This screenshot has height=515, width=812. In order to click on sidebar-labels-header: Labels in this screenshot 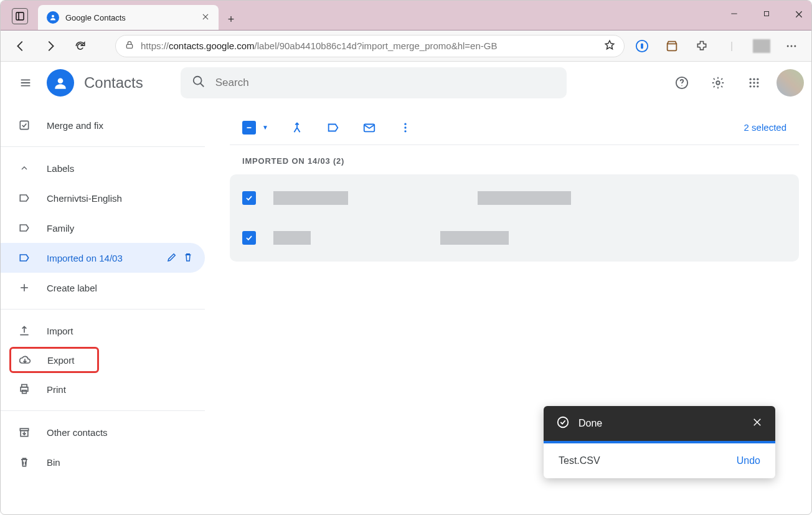, I will do `click(103, 168)`.